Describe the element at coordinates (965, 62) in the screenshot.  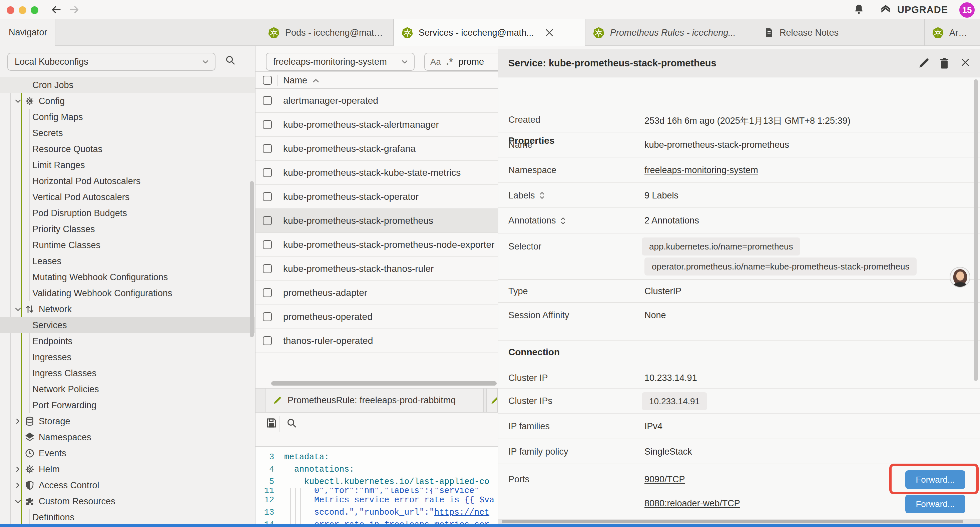
I see `close-icon` at that location.